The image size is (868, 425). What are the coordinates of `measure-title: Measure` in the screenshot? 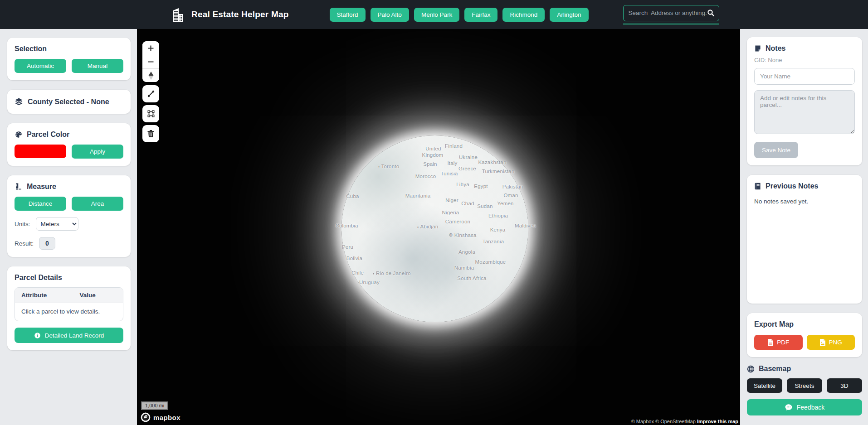 It's located at (42, 187).